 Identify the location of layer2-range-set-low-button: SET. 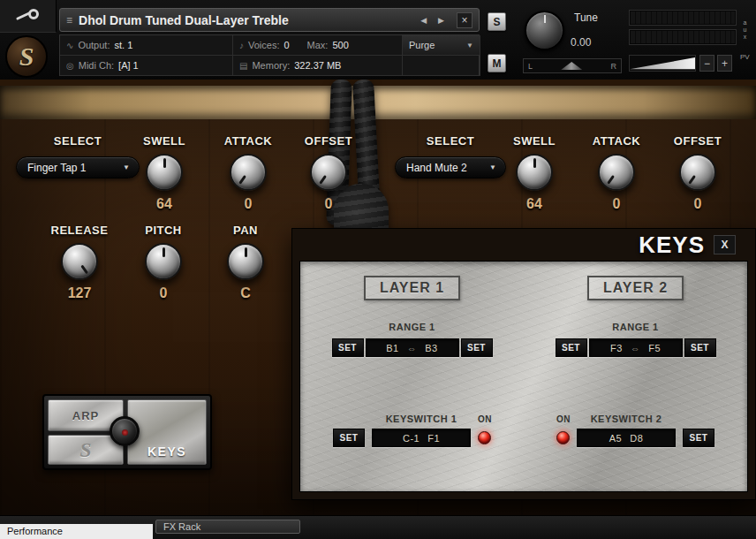
(571, 348).